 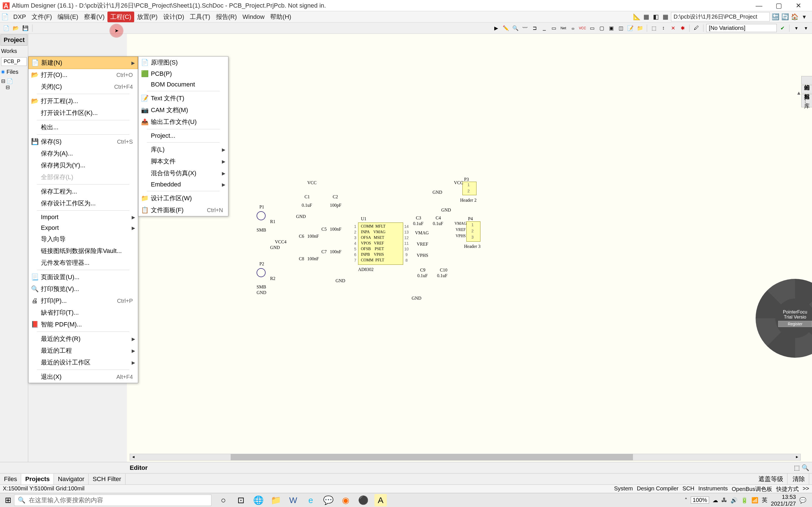 I want to click on file-menu-item: 📂打开(O)...Ctrl+O, so click(x=83, y=75).